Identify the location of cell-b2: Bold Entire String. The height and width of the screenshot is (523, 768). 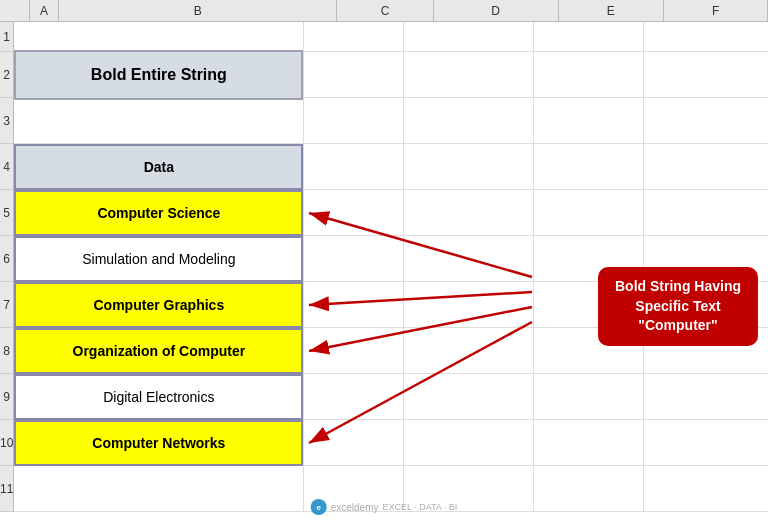
(159, 74).